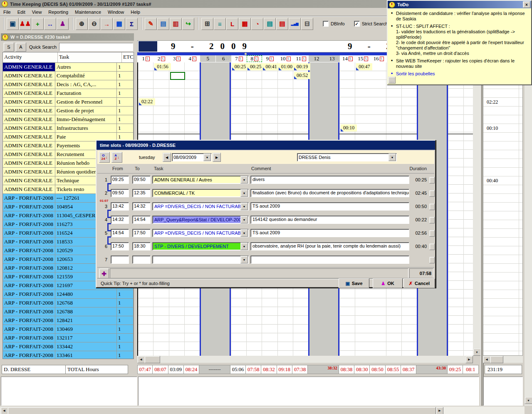 The width and height of the screenshot is (532, 414). Describe the element at coordinates (88, 12) in the screenshot. I see `menu-maintenance: Maintenance` at that location.